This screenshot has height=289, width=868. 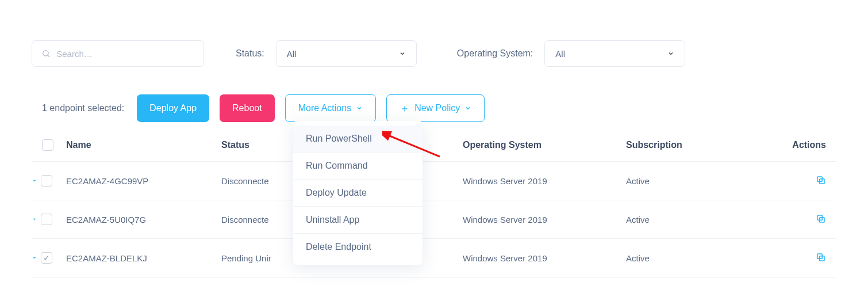 What do you see at coordinates (544, 145) in the screenshot?
I see `column-header-os: Operating System` at bounding box center [544, 145].